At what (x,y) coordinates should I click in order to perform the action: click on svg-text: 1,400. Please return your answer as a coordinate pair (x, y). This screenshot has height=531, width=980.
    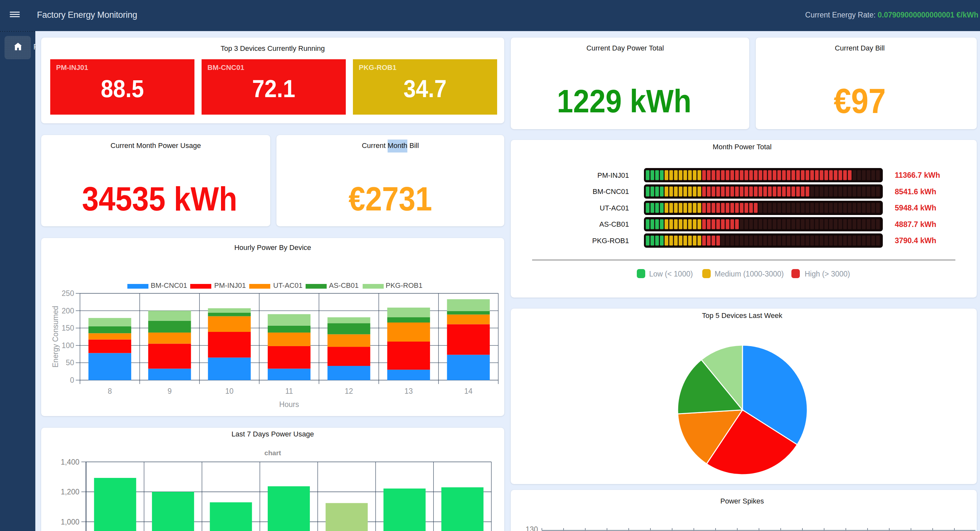
    Looking at the image, I should click on (70, 462).